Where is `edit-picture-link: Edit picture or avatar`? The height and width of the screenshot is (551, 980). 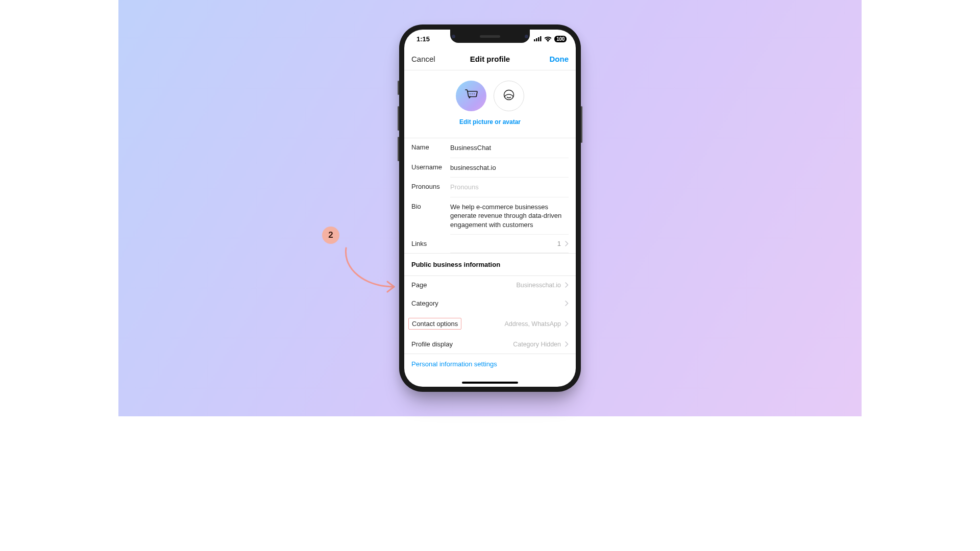
edit-picture-link: Edit picture or avatar is located at coordinates (490, 122).